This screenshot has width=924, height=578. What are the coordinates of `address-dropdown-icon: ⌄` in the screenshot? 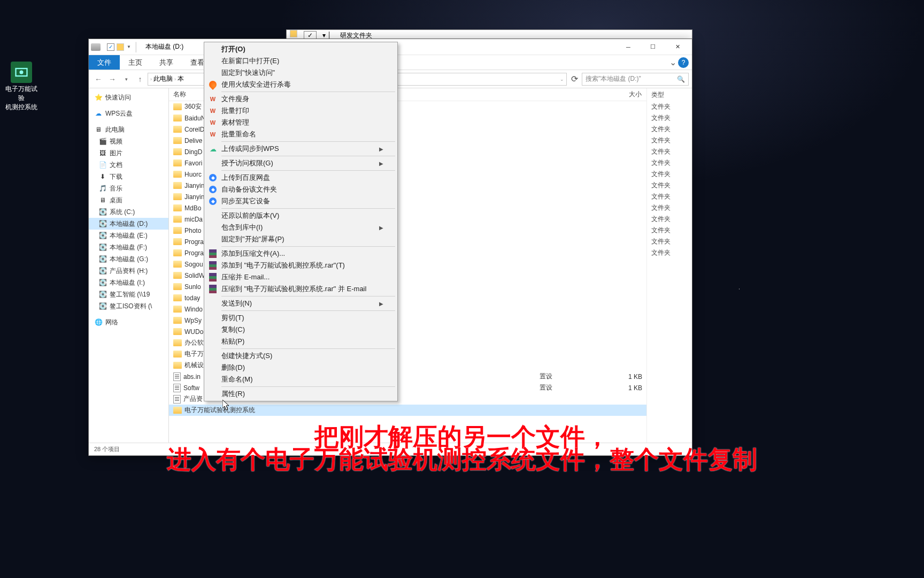 It's located at (562, 79).